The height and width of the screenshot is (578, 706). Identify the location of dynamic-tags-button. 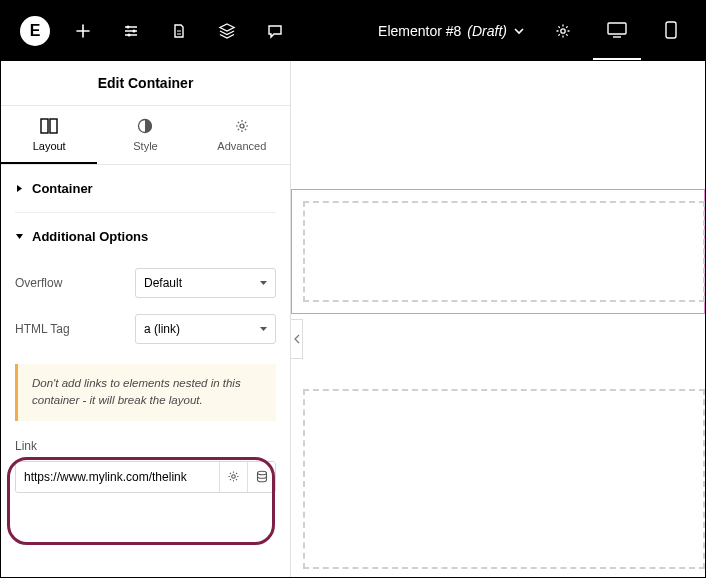
(261, 477).